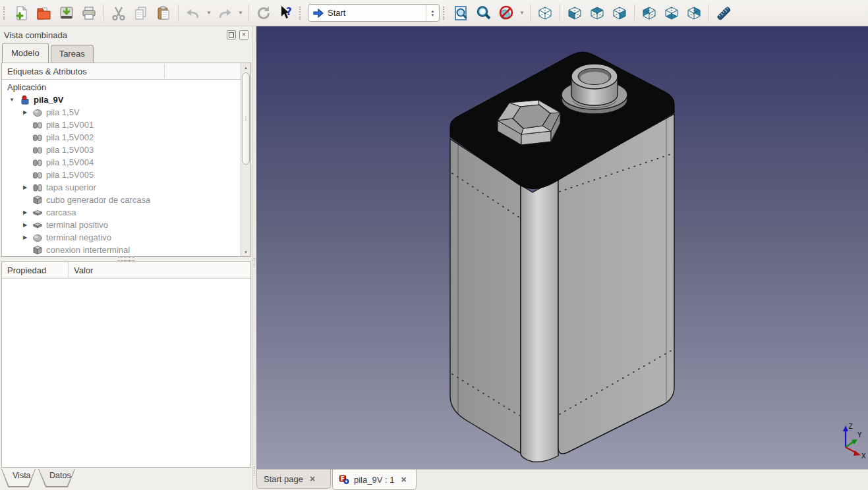  Describe the element at coordinates (620, 13) in the screenshot. I see `view-right-button` at that location.